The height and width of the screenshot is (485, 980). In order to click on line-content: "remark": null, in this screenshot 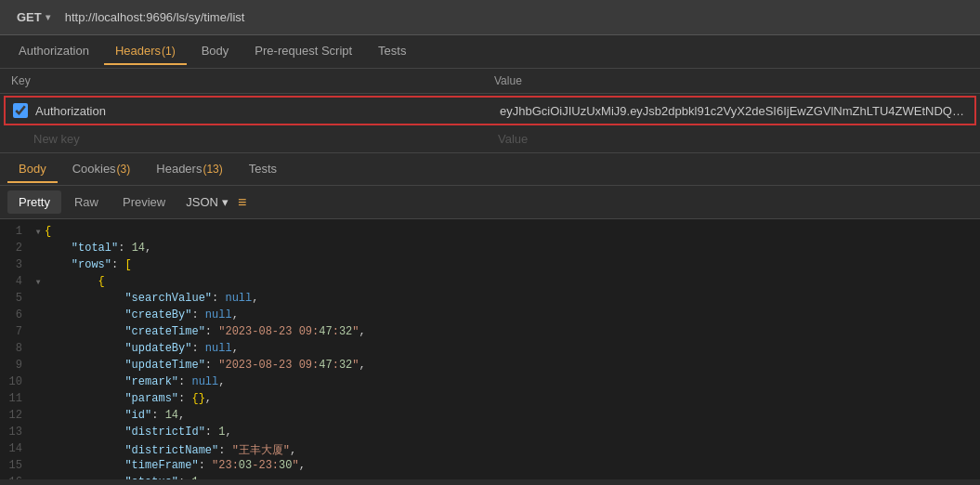, I will do `click(135, 384)`.